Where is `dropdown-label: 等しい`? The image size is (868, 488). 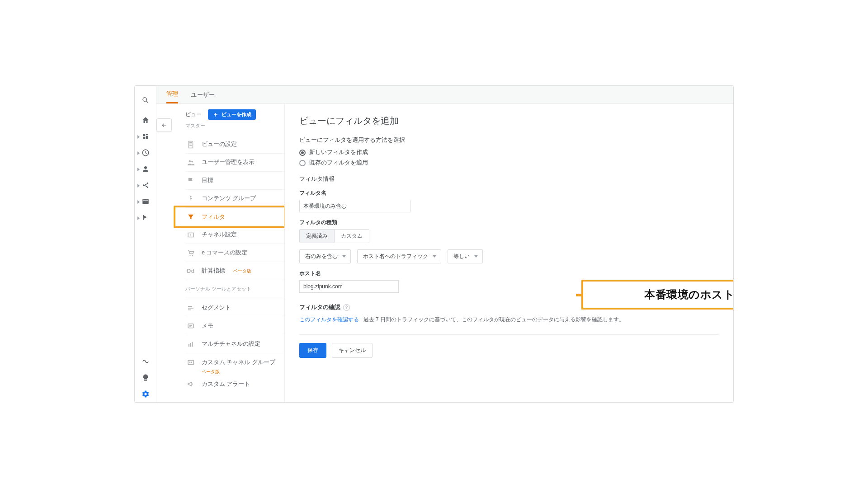 dropdown-label: 等しい is located at coordinates (462, 257).